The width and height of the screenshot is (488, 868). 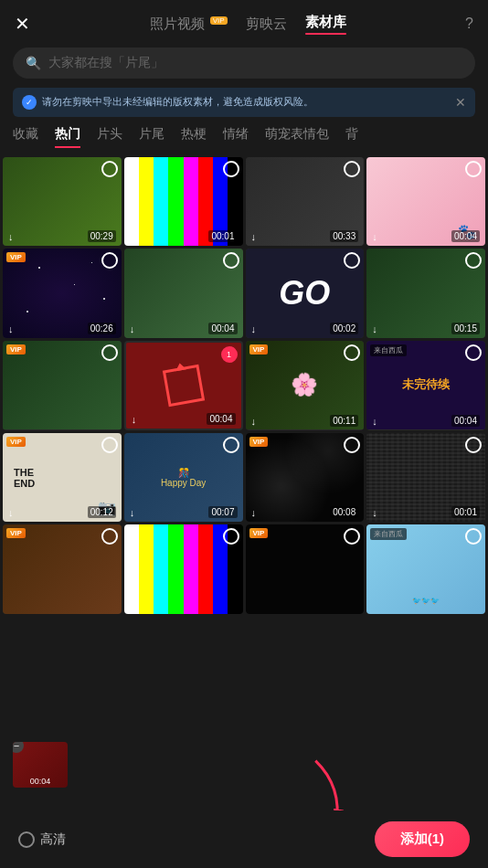 What do you see at coordinates (305, 386) in the screenshot?
I see `grid-item-11: 🌸 VIP ↓ 00:11` at bounding box center [305, 386].